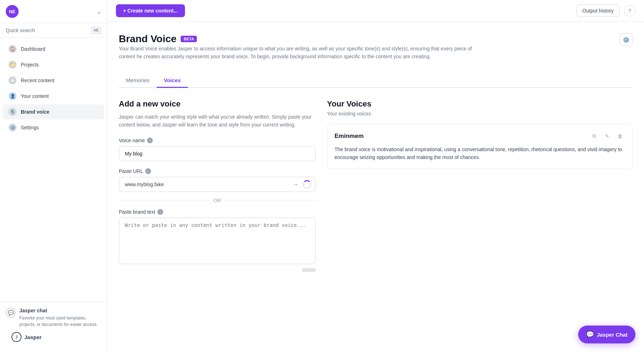 This screenshot has height=352, width=644. I want to click on settings-icon: ⚙️, so click(13, 128).